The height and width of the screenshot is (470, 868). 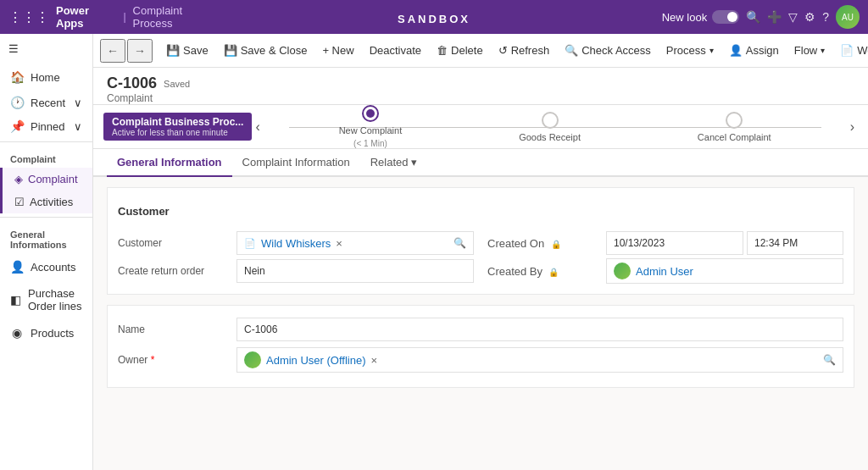 I want to click on name-label: Name, so click(x=177, y=329).